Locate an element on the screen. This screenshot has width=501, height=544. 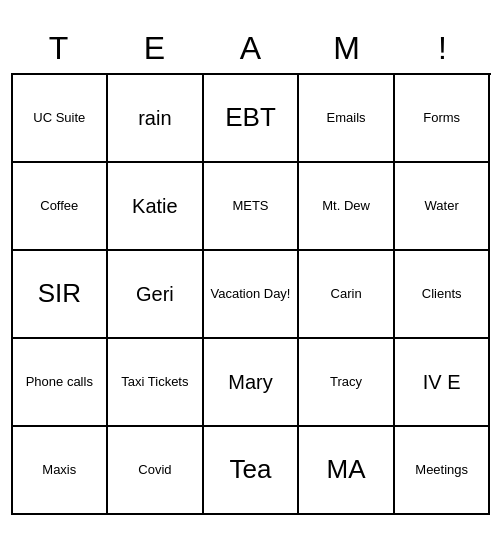
cell-text-r1-c1: Katie is located at coordinates (155, 206).